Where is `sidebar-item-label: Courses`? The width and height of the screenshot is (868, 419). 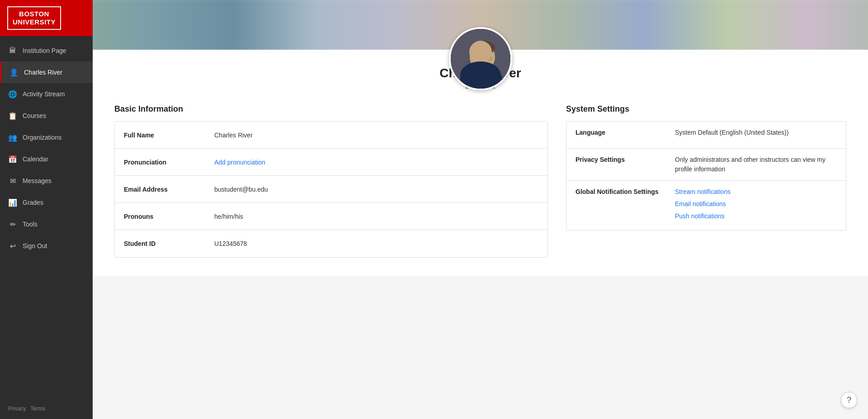
sidebar-item-label: Courses is located at coordinates (34, 116).